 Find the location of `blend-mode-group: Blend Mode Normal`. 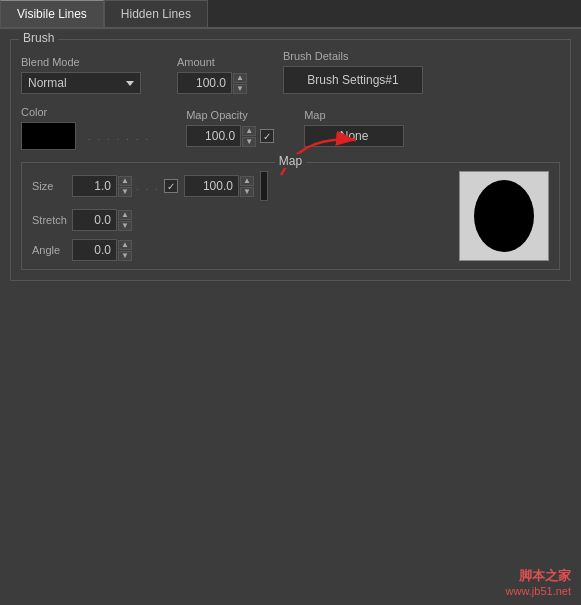

blend-mode-group: Blend Mode Normal is located at coordinates (81, 75).